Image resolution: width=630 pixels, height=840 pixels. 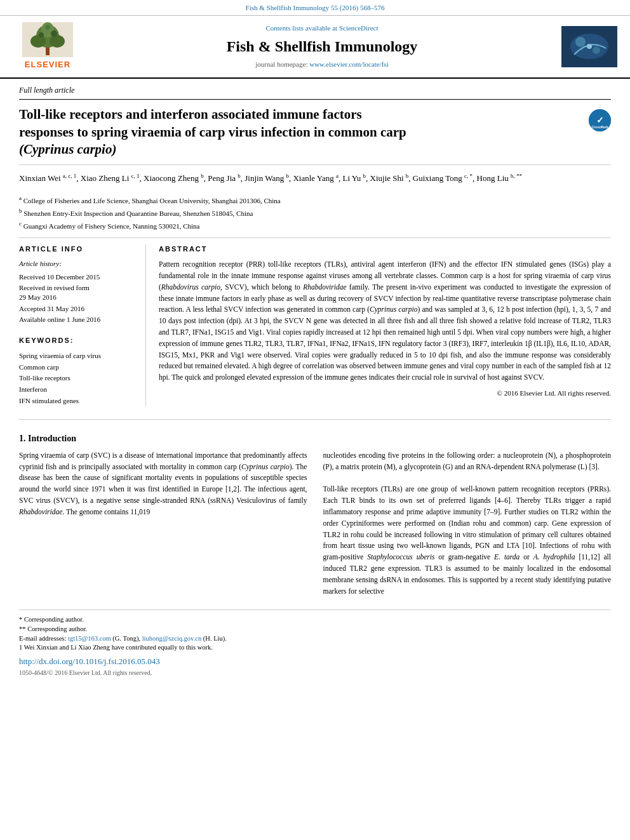 I want to click on issn-line: 1050-4648/© 2016 Elsevier Ltd. All right…, so click(x=315, y=673).